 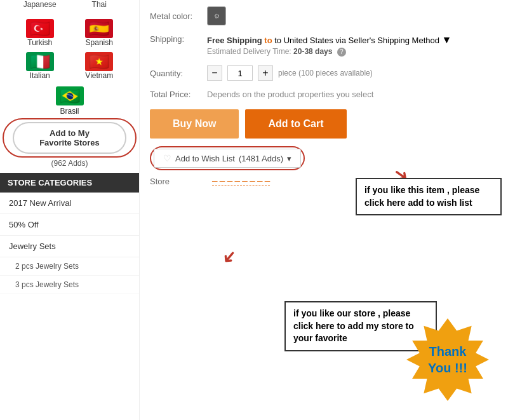 I want to click on flag-vietnam-icon, so click(x=99, y=62).